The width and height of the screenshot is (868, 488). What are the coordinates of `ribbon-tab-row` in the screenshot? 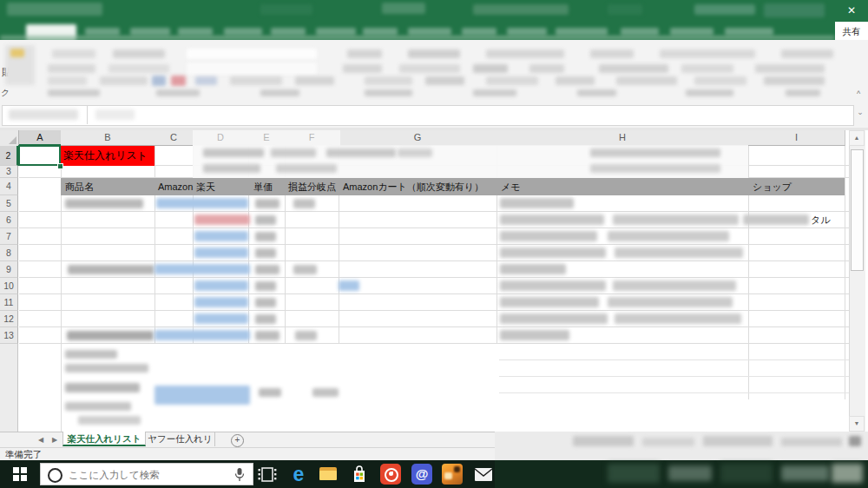 It's located at (418, 32).